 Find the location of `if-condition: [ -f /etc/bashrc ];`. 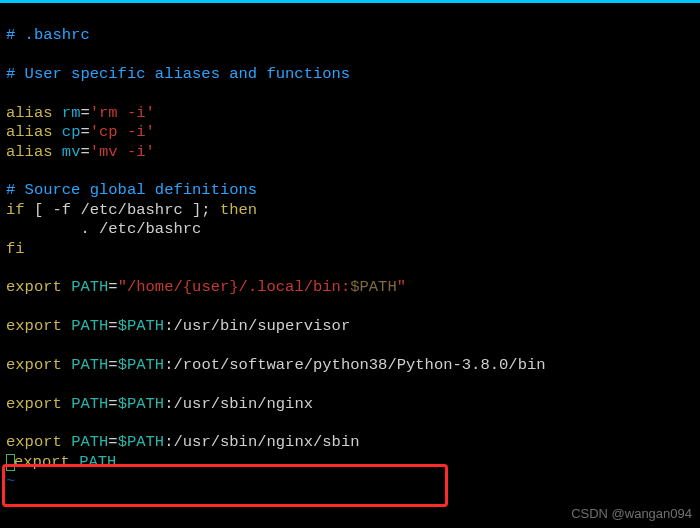

if-condition: [ -f /etc/bashrc ]; is located at coordinates (122, 210).